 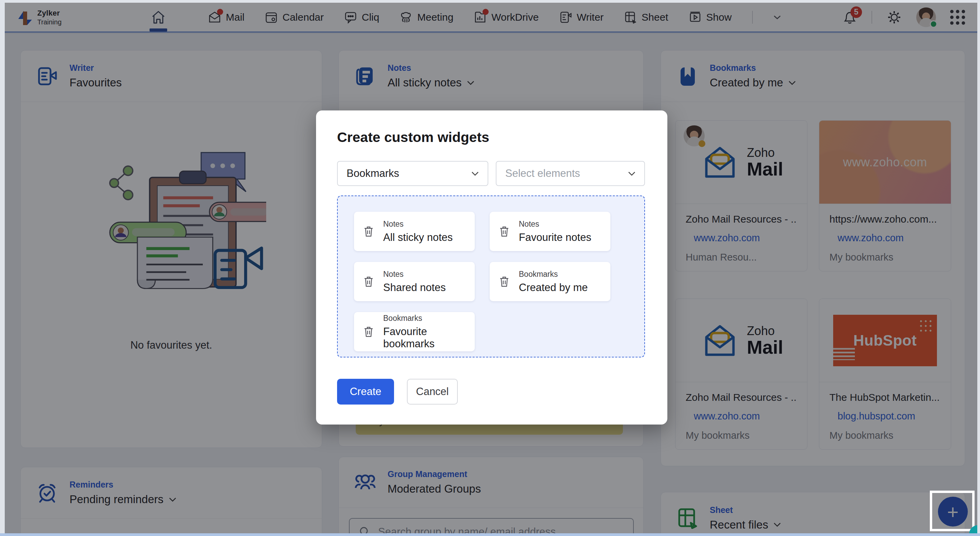 What do you see at coordinates (415, 281) in the screenshot?
I see `element-card: Notes Shared notes` at bounding box center [415, 281].